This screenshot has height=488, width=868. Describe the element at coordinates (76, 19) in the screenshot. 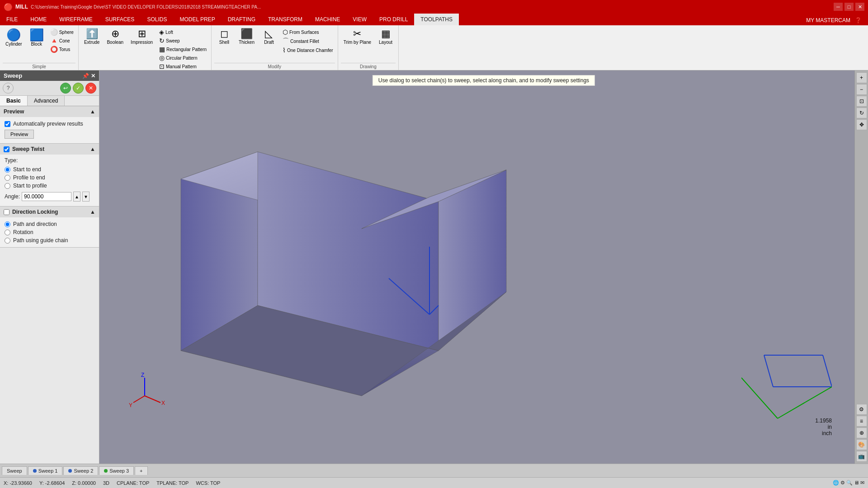

I see `tab-wireframe: WIREFRAME` at that location.